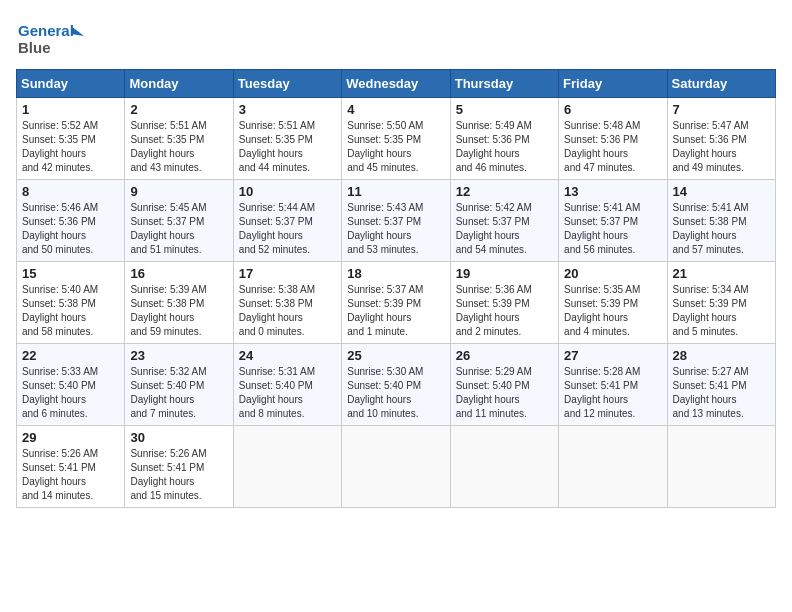  What do you see at coordinates (722, 229) in the screenshot?
I see `day-info: Sunrise: 5:41 AMSunset: 5:38 PMDaylight …` at bounding box center [722, 229].